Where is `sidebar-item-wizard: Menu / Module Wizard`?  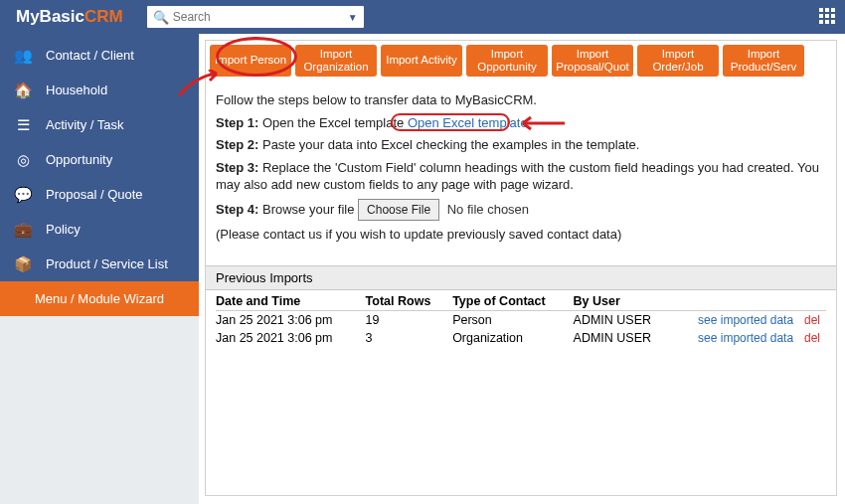 sidebar-item-wizard: Menu / Module Wizard is located at coordinates (99, 298).